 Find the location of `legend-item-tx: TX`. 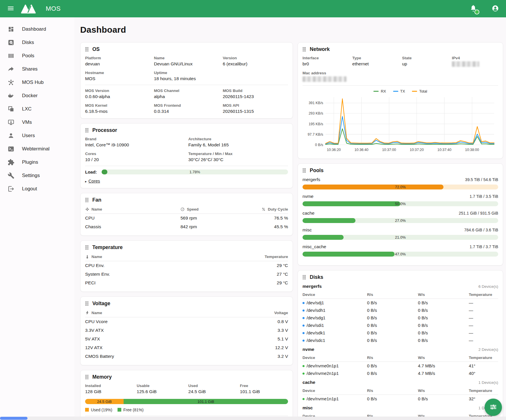

legend-item-tx: TX is located at coordinates (399, 91).